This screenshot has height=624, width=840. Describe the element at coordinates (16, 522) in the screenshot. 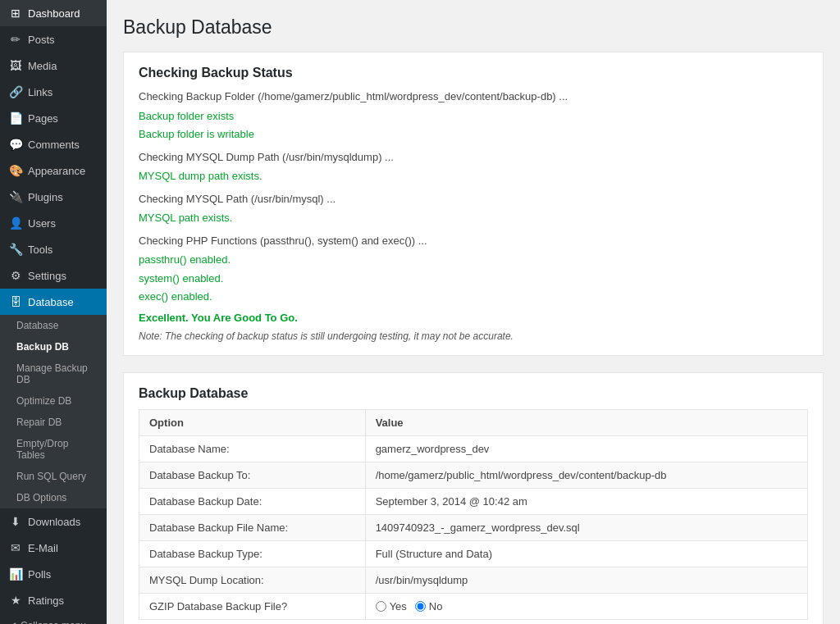

I see `downloads-icon: ⬇` at that location.